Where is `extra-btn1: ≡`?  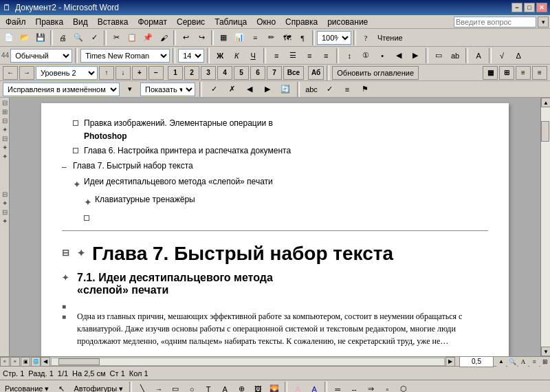
extra-btn1: ≡ is located at coordinates (534, 362).